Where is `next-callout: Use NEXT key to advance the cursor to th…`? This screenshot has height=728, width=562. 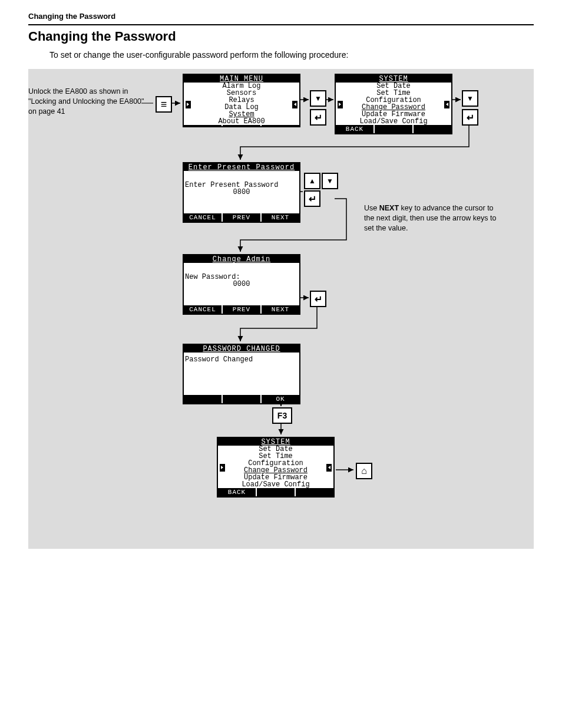
next-callout: Use NEXT key to advance the cursor to th… is located at coordinates (432, 218).